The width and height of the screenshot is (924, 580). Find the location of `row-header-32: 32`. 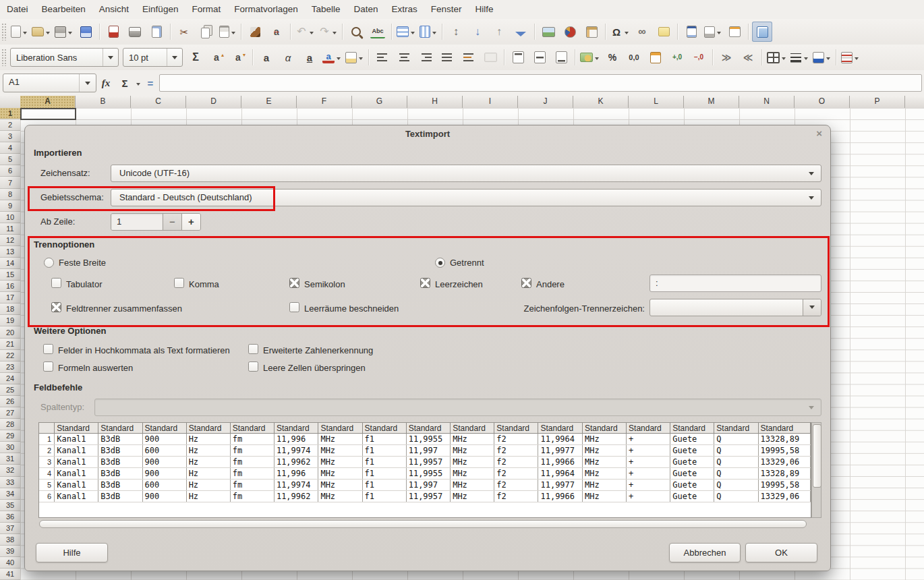

row-header-32: 32 is located at coordinates (10, 471).